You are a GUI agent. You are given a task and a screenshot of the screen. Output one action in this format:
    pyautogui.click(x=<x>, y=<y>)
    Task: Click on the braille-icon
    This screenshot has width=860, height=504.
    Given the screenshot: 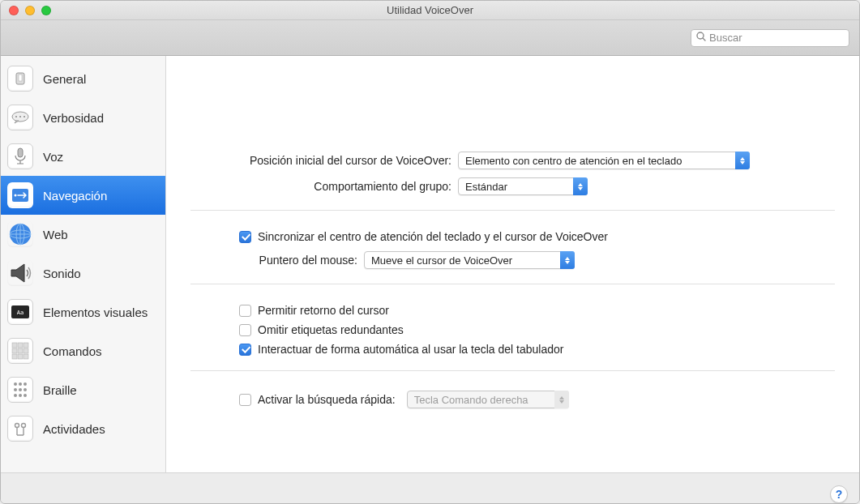 What is the action you would take?
    pyautogui.click(x=20, y=390)
    